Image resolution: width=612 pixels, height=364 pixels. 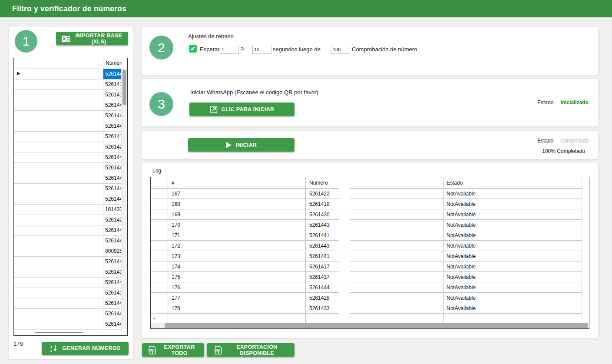 I want to click on log-row-header-cell: *, so click(x=159, y=319).